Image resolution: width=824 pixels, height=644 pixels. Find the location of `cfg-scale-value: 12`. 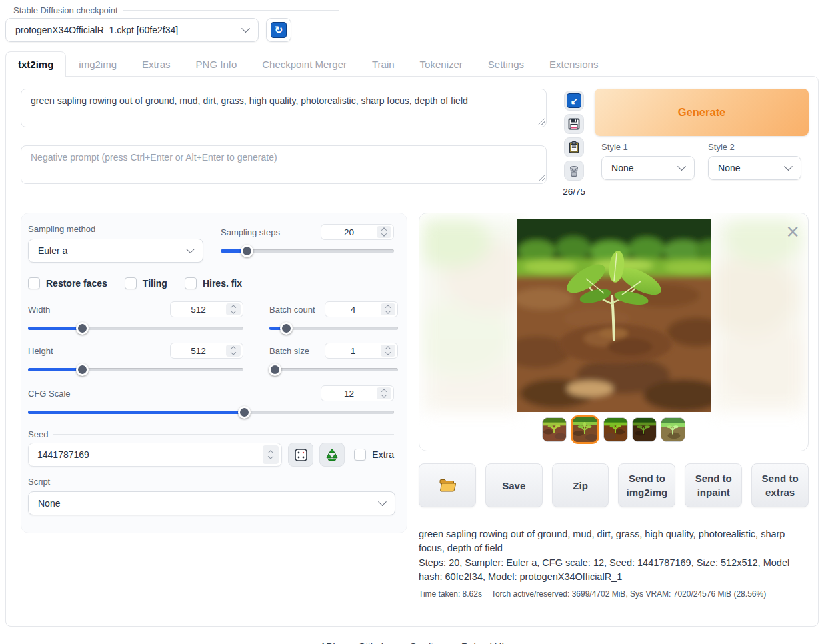

cfg-scale-value: 12 is located at coordinates (349, 393).